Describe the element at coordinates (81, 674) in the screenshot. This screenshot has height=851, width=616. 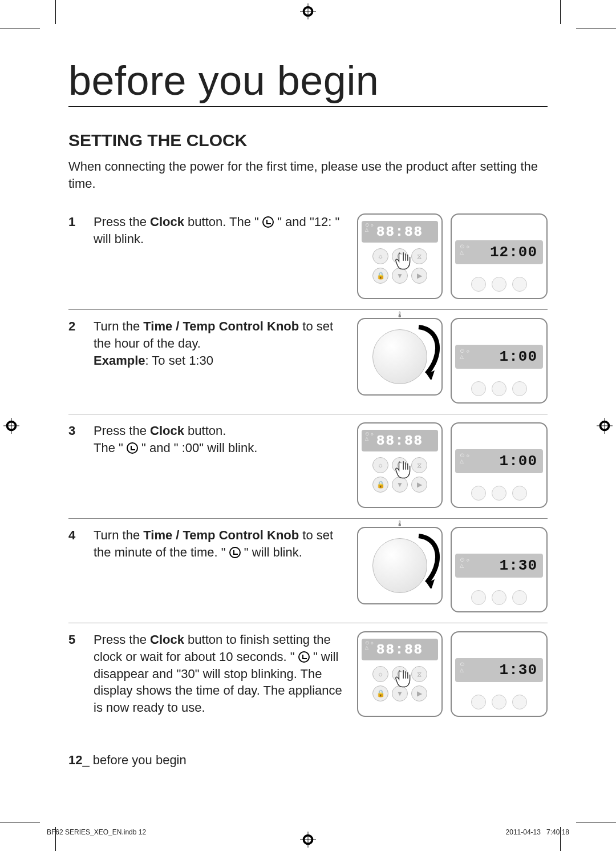
I see `step-number: 5` at that location.